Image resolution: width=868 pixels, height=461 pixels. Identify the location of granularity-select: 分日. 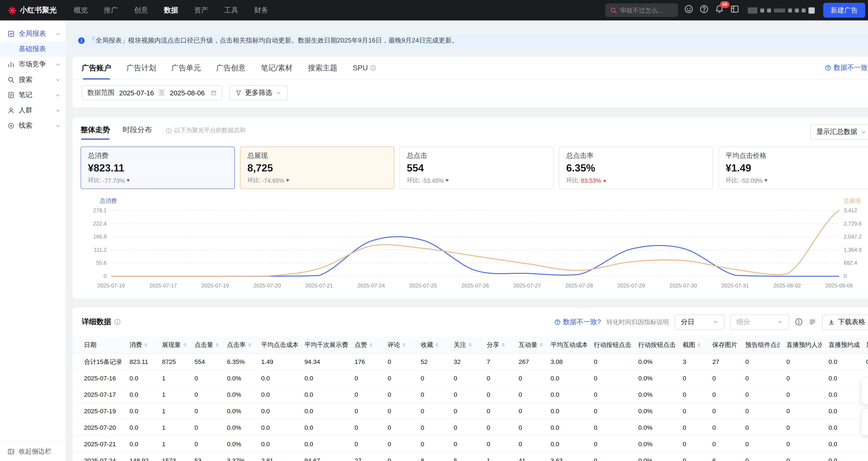
(700, 322).